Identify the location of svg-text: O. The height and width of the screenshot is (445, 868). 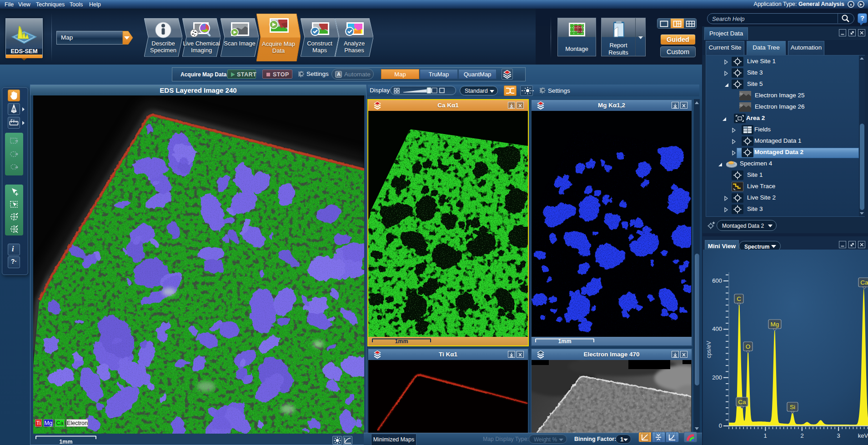
(748, 346).